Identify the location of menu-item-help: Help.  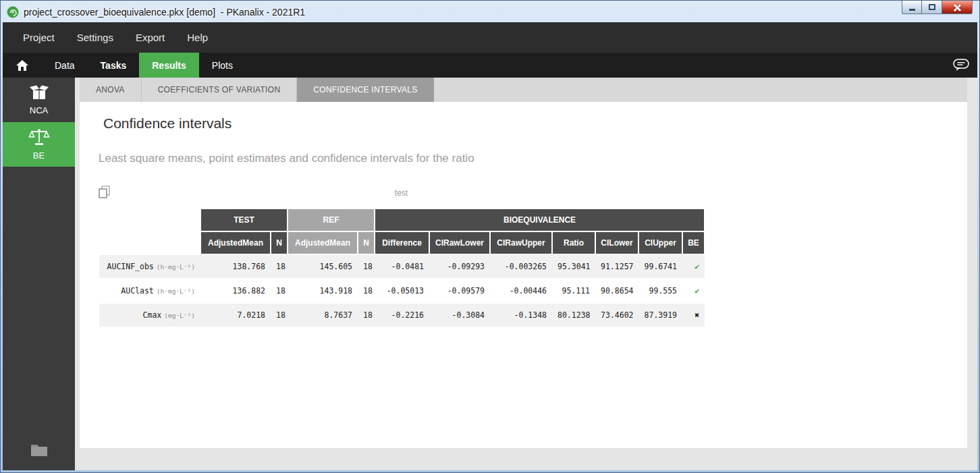
(197, 38).